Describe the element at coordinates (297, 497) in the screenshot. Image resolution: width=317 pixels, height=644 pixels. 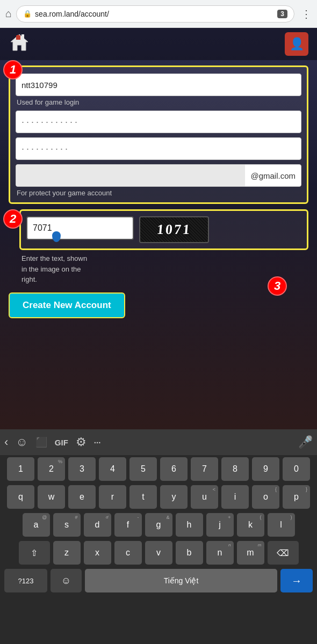
I see `key-p: p}` at that location.